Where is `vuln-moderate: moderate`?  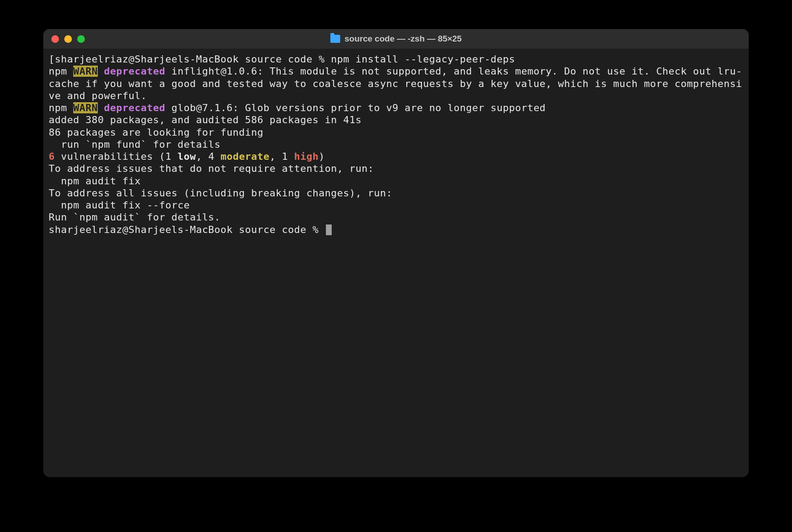 vuln-moderate: moderate is located at coordinates (245, 156).